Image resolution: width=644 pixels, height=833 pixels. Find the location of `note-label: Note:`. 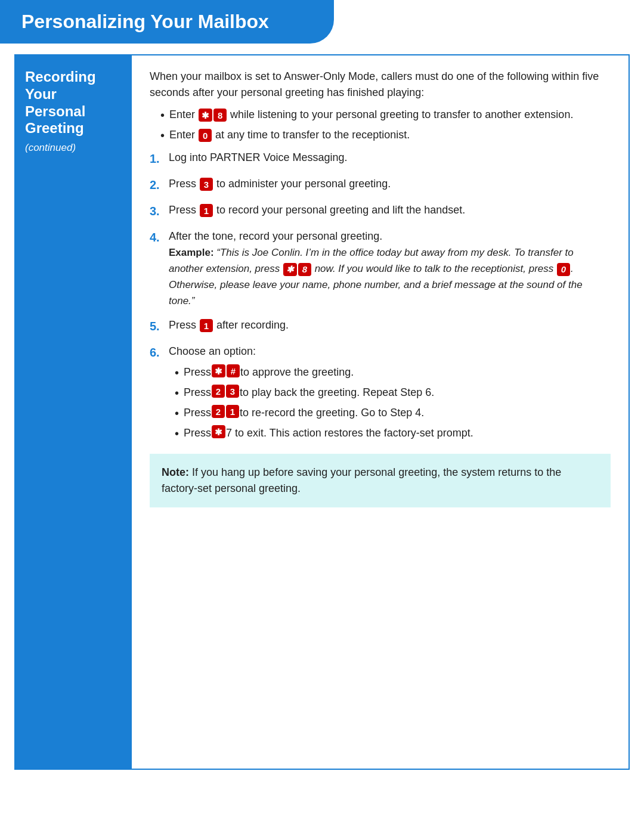

note-label: Note: is located at coordinates (175, 472).